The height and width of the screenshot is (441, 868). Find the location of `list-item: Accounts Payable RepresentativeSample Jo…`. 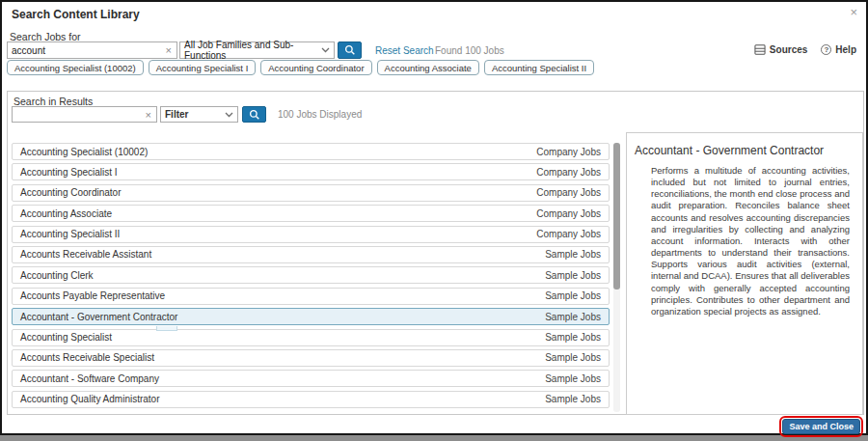

list-item: Accounts Payable RepresentativeSample Jo… is located at coordinates (311, 296).